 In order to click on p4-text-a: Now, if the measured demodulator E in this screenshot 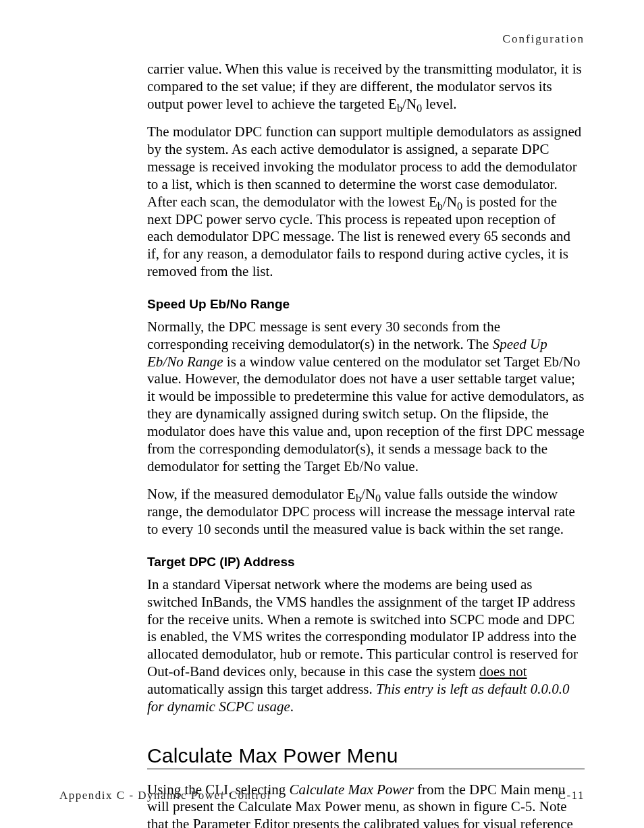, I will do `click(251, 494)`.